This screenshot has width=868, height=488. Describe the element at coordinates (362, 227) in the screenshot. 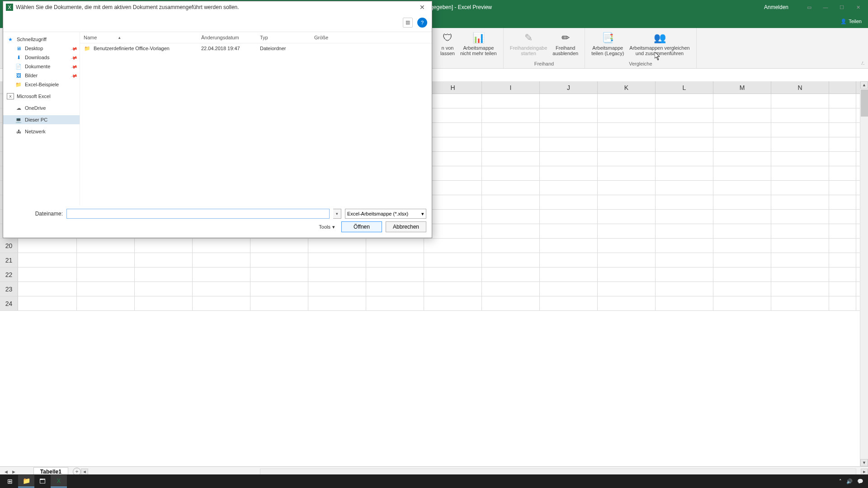

I see `open-button: Öffnen` at that location.